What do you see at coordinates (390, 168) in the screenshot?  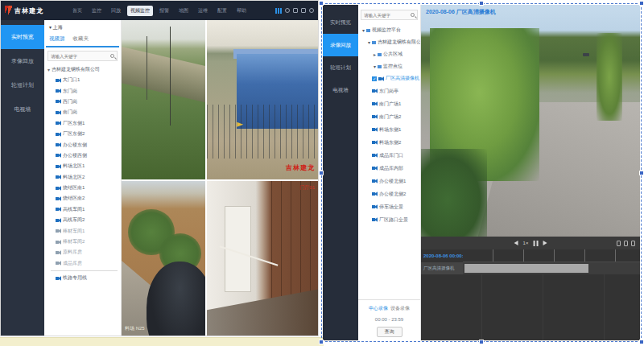 I see `camera-item: 成品库内部` at bounding box center [390, 168].